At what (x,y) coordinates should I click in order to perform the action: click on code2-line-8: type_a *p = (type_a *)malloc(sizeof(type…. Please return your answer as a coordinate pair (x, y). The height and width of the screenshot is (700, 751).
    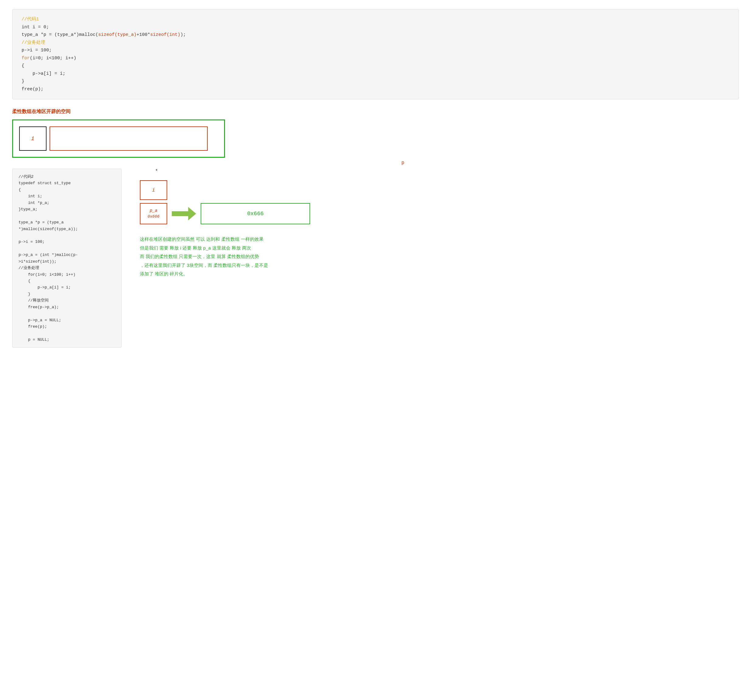
    Looking at the image, I should click on (48, 226).